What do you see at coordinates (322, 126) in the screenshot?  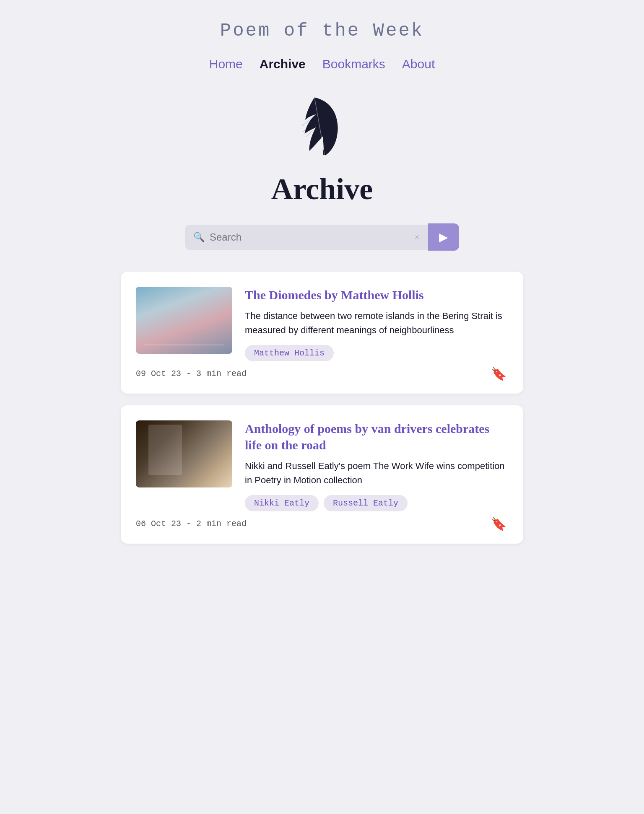 I see `feather-icon` at bounding box center [322, 126].